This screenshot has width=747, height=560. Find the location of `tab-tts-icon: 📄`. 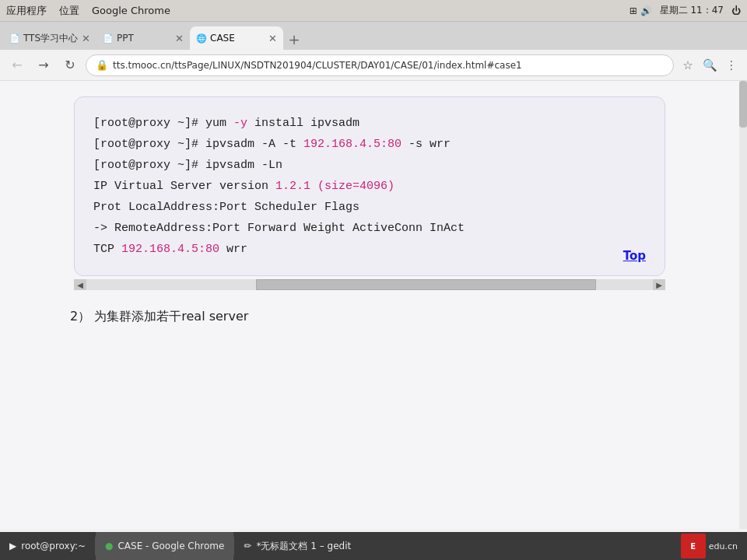

tab-tts-icon: 📄 is located at coordinates (15, 39).